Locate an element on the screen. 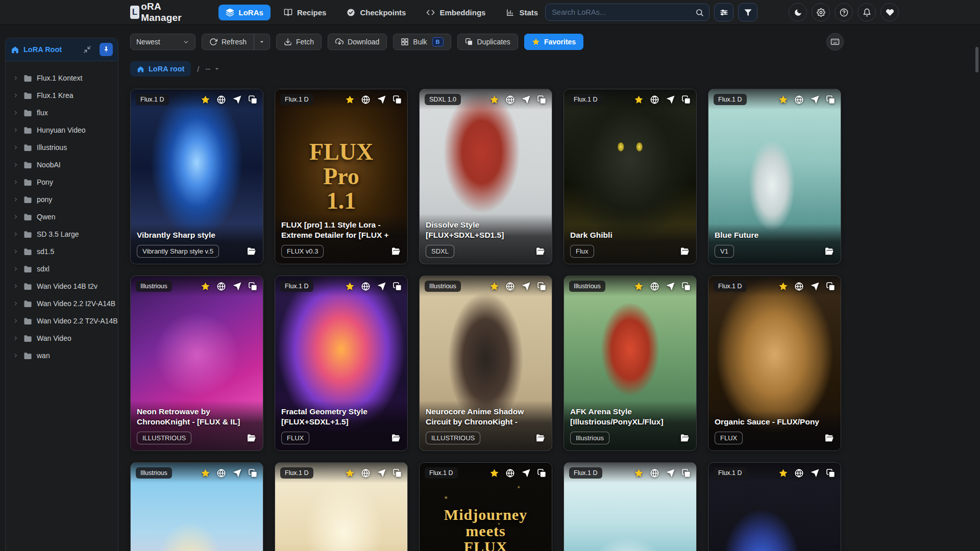  sidebar-item-wan-video-14b-t2v: Wan Video 14B t2v is located at coordinates (62, 286).